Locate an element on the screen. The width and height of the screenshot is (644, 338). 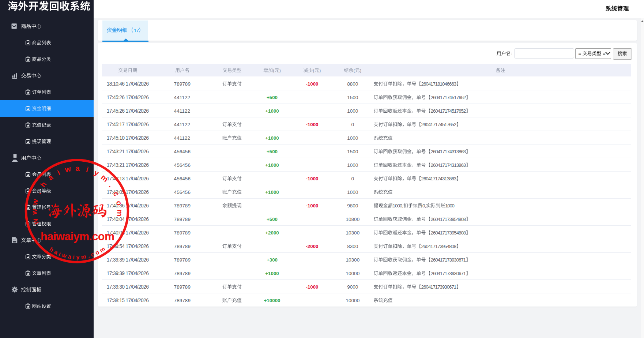
svg-text: 17:45:10 17/04/2026 is located at coordinates (128, 138).